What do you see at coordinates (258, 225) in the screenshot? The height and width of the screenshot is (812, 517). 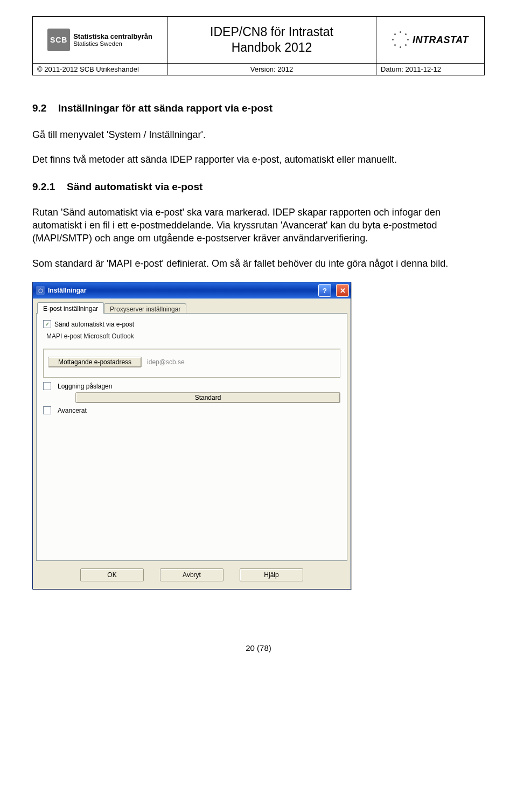 I see `paragraph: Rutan 'Sänd automatiskt via e-post' ska …` at bounding box center [258, 225].